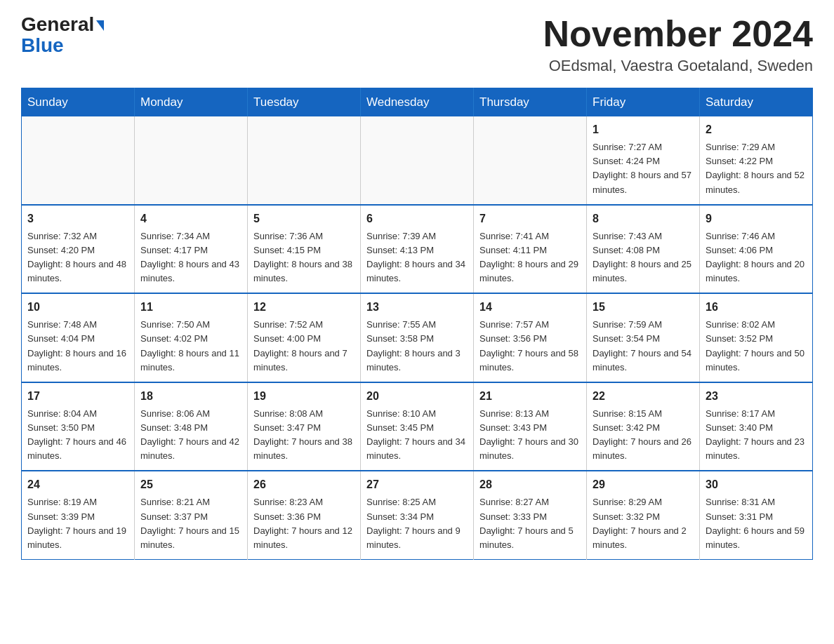 This screenshot has width=834, height=644. What do you see at coordinates (305, 250) in the screenshot?
I see `calendar-cell: 5Sunrise: 7:36 AM Sunset: 4:15 PM Daylig…` at bounding box center [305, 250].